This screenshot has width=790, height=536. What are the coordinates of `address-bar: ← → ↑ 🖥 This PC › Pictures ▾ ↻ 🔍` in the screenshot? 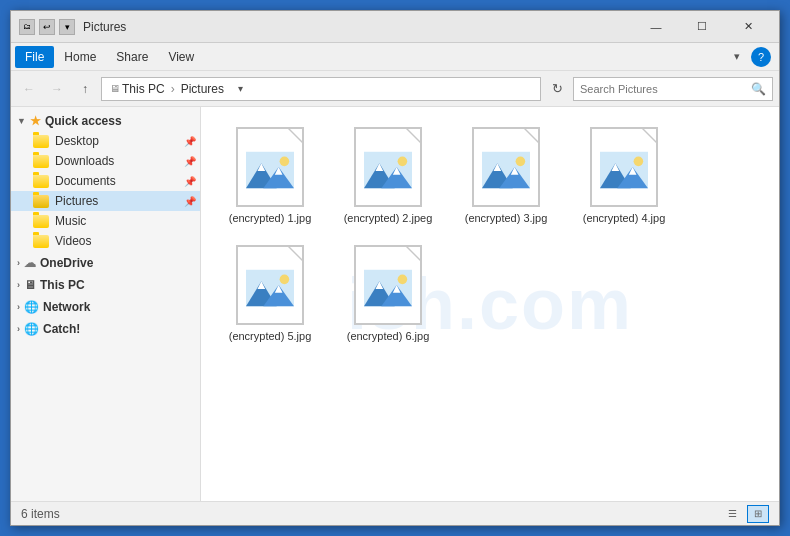 It's located at (395, 89).